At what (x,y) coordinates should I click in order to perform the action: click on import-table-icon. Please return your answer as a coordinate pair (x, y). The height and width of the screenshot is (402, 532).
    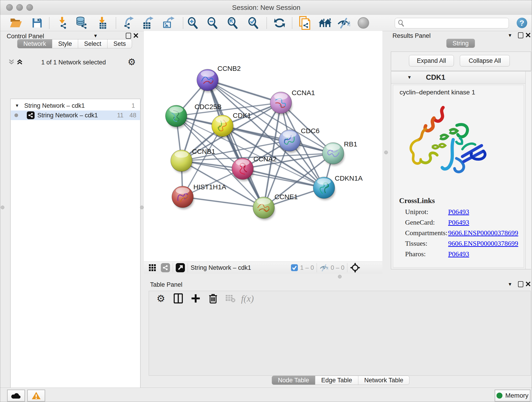
    Looking at the image, I should click on (102, 23).